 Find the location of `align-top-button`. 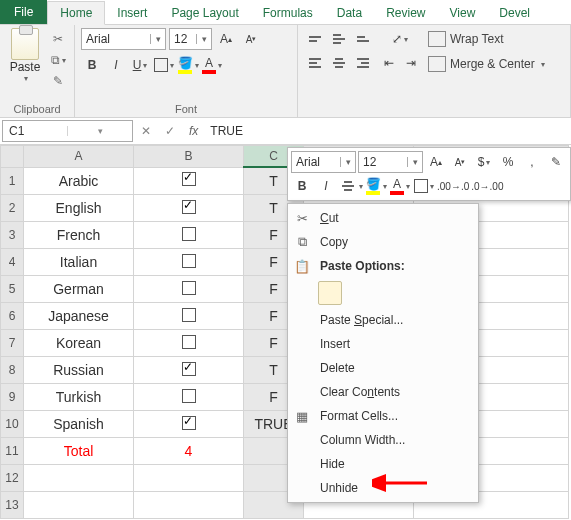

align-top-button is located at coordinates (315, 39).